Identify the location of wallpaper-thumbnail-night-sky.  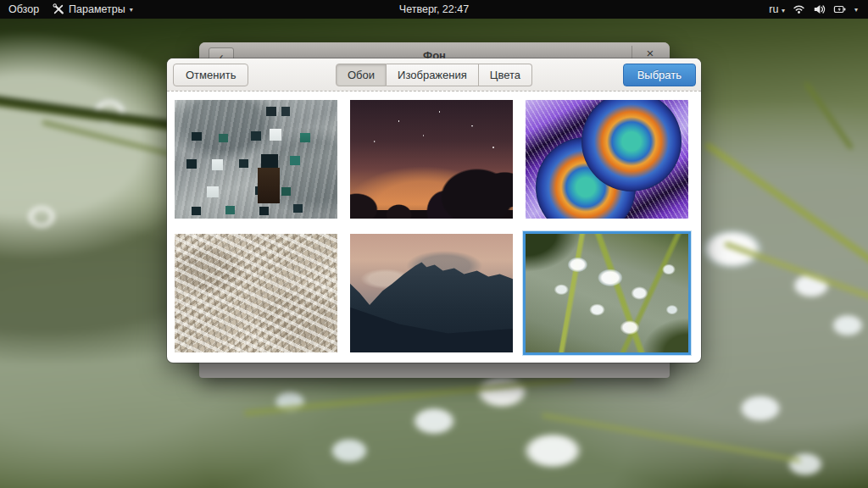
(431, 159).